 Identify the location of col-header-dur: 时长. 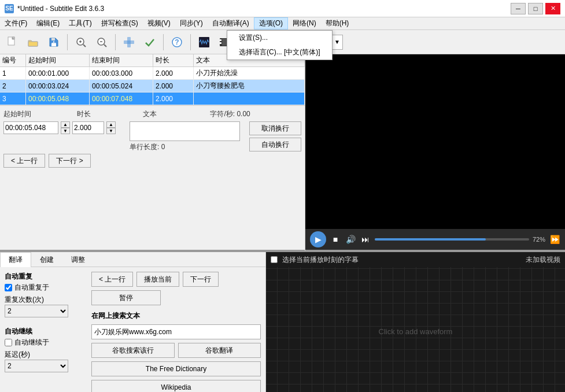
(173, 60).